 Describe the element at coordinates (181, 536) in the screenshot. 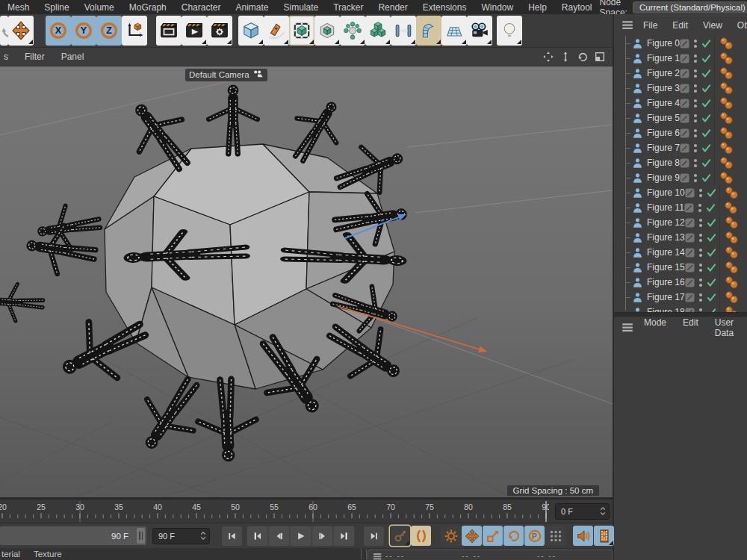

I see `end-frame-spinner: 90 F` at that location.